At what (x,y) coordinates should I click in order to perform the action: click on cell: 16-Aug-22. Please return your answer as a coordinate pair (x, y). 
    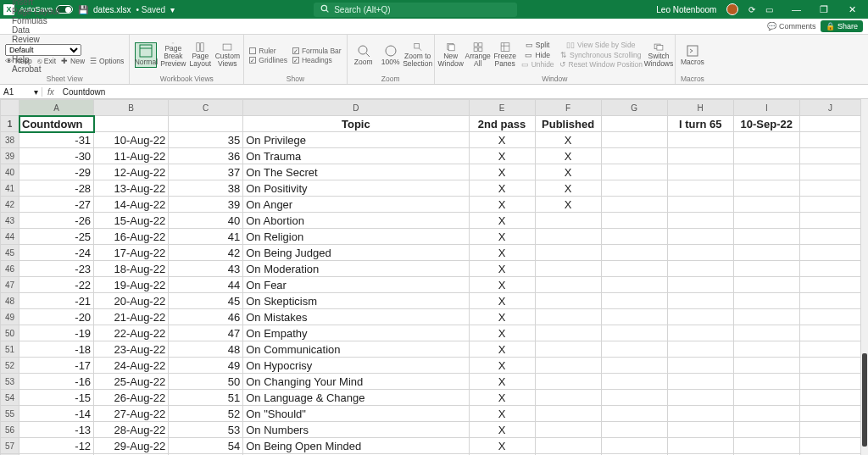
    Looking at the image, I should click on (131, 237).